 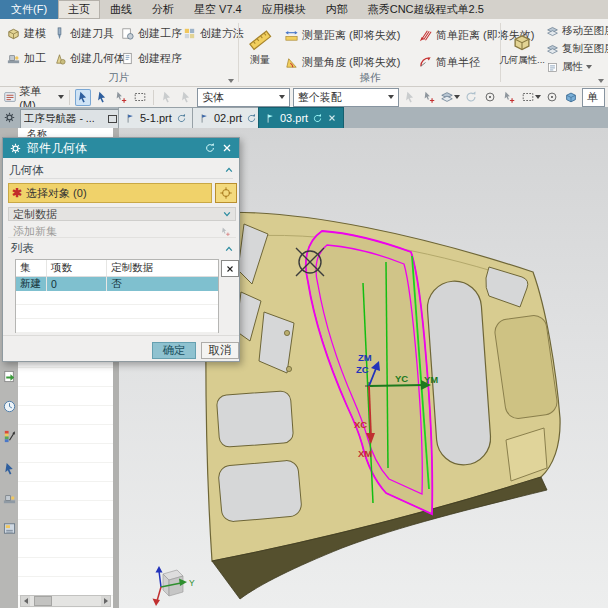 What do you see at coordinates (231, 81) in the screenshot?
I see `blade-group-caret` at bounding box center [231, 81].